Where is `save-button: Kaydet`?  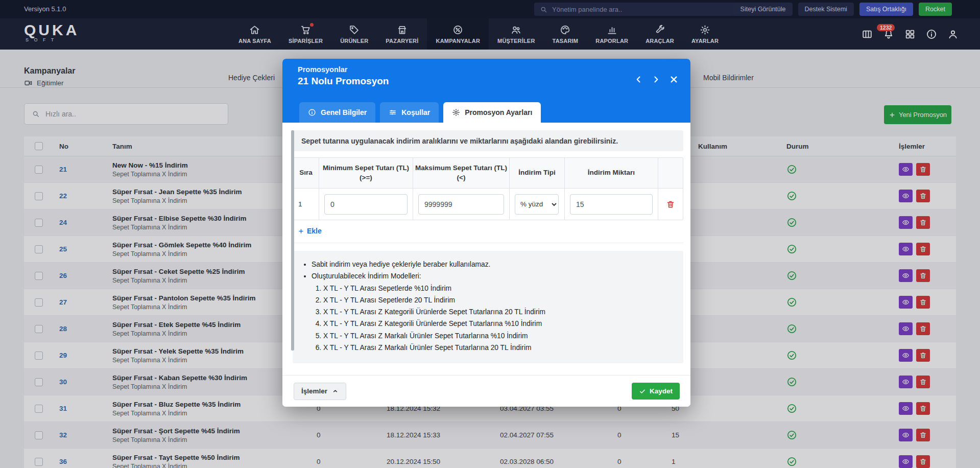
save-button: Kaydet is located at coordinates (656, 391).